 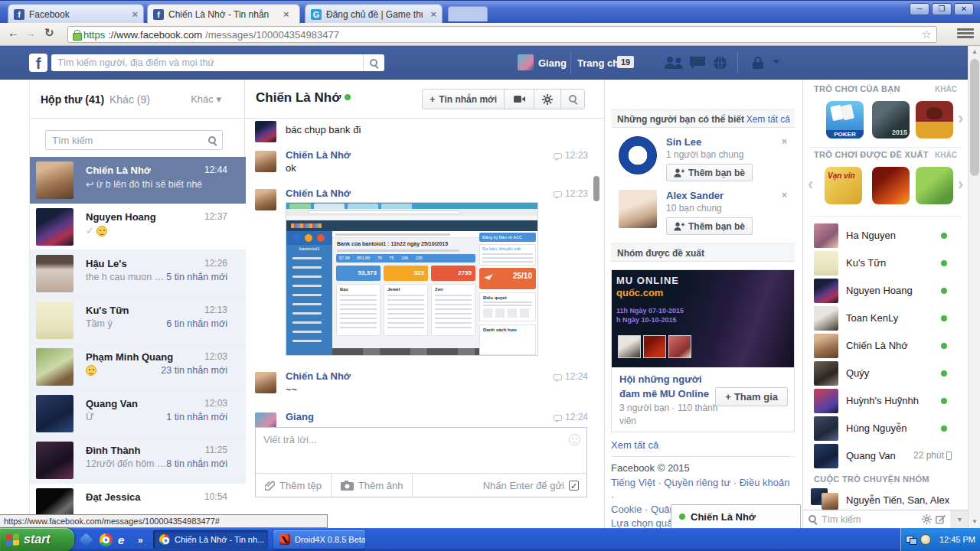 What do you see at coordinates (911, 540) in the screenshot?
I see `network-icon` at bounding box center [911, 540].